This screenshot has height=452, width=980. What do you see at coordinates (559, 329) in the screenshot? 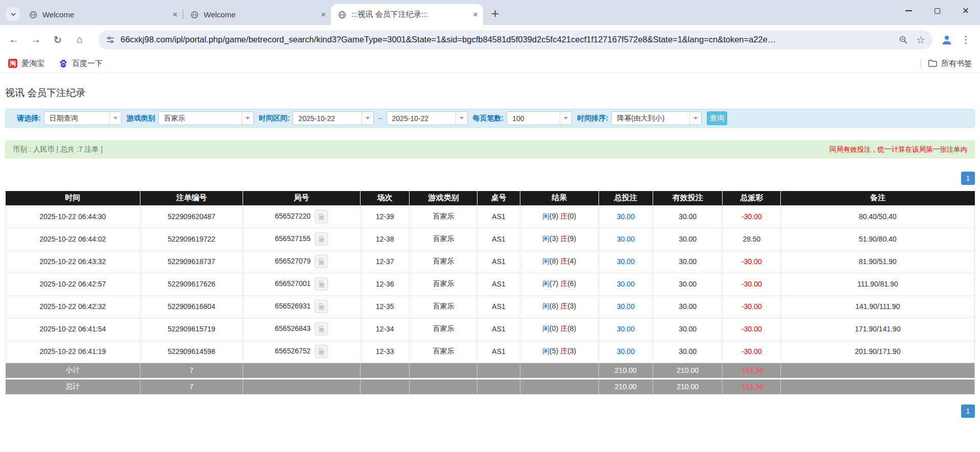
I see `cell-result: 闲(0) 庄(8)` at bounding box center [559, 329].